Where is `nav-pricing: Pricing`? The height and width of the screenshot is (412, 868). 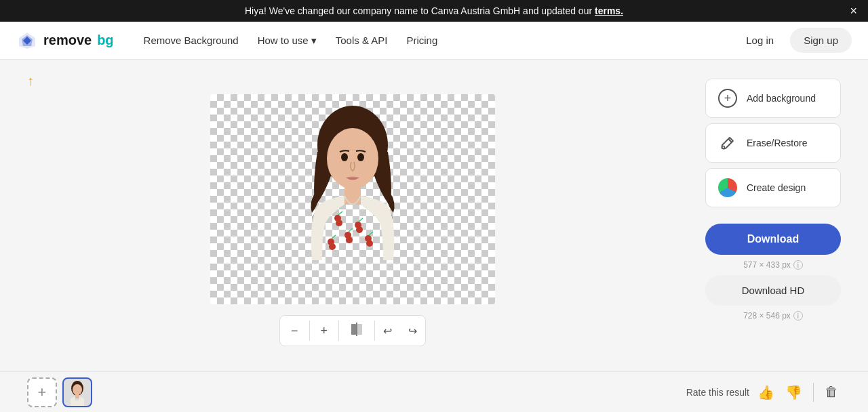
nav-pricing: Pricing is located at coordinates (422, 41).